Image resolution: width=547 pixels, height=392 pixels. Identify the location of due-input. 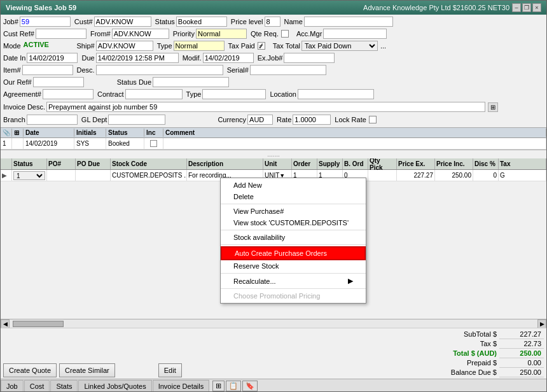
(137, 58).